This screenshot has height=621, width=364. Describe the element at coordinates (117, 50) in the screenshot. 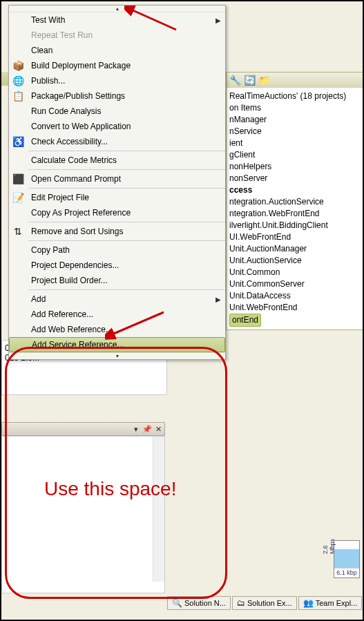

I see `menu-clean: Clean` at that location.